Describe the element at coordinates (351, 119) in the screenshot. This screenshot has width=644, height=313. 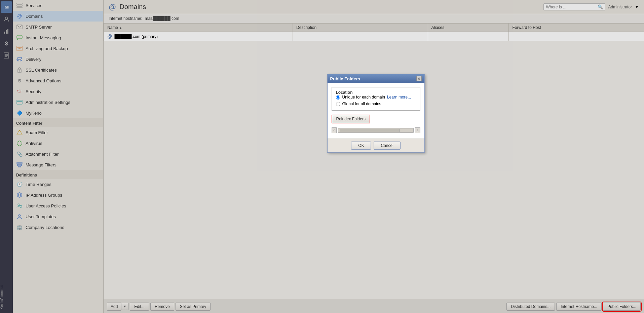
I see `reindex-button: Reindex Folders` at that location.